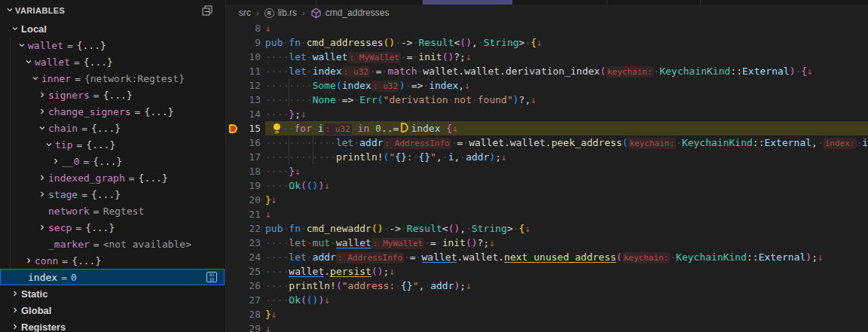  What do you see at coordinates (112, 111) in the screenshot?
I see `variable-row-change_signers: change_signers={...}` at bounding box center [112, 111].